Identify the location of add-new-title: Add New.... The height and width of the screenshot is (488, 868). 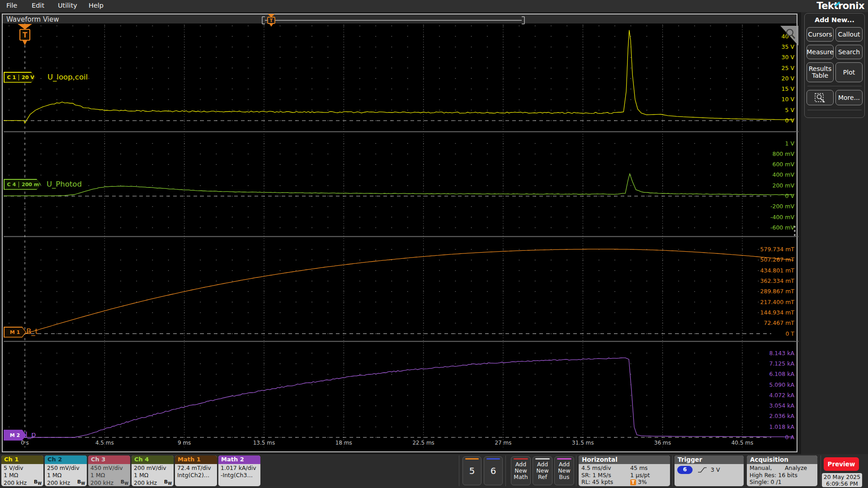
(835, 20).